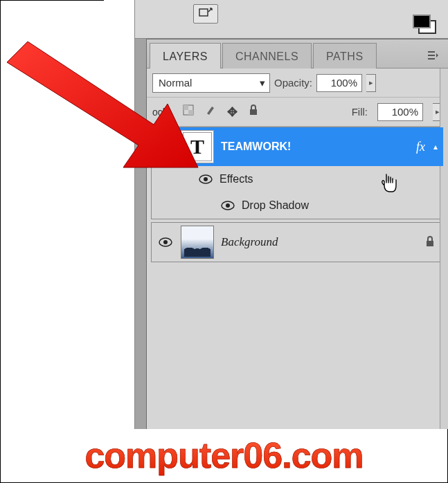 This screenshot has height=483, width=448. Describe the element at coordinates (186, 55) in the screenshot. I see `tab-layers: LAYERS` at that location.